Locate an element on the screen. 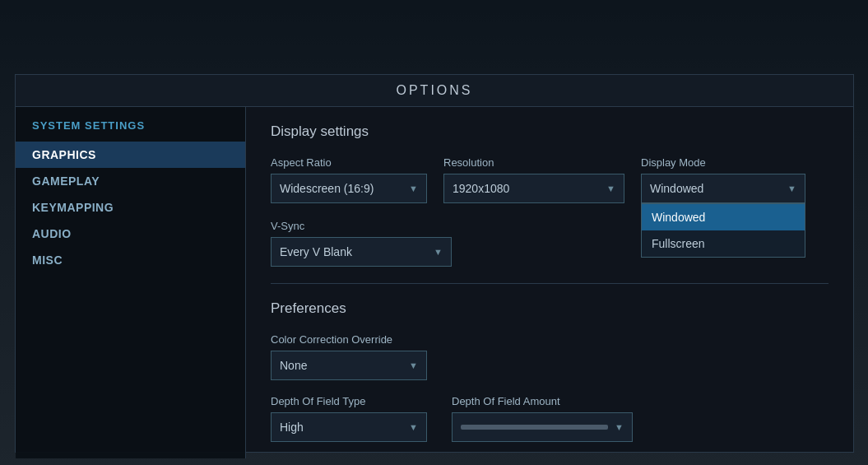  dof-amount-fill is located at coordinates (535, 427).